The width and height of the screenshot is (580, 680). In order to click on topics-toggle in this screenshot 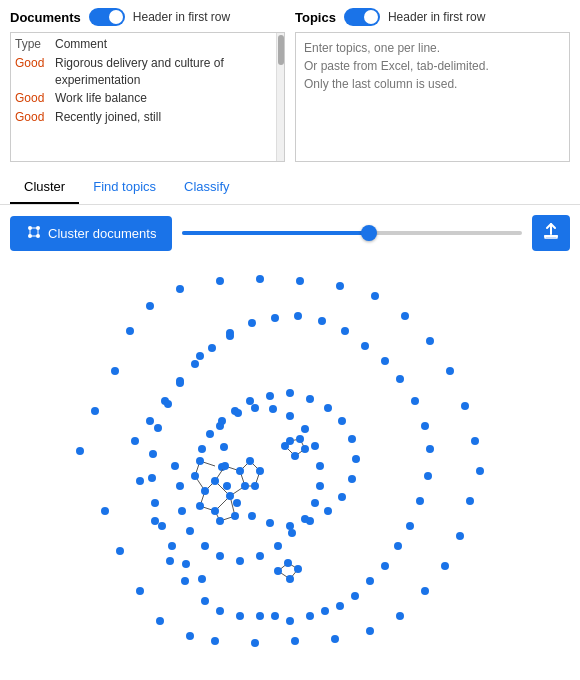, I will do `click(362, 17)`.